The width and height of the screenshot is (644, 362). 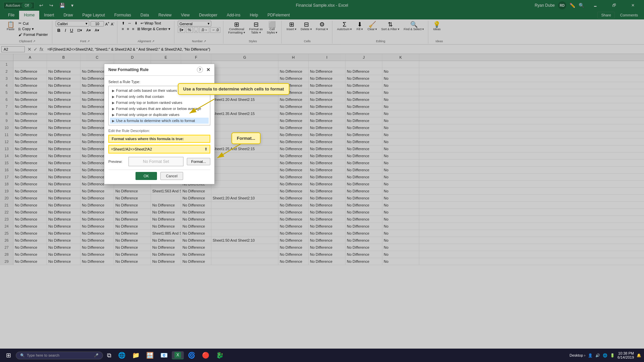 I want to click on percent-button: %, so click(x=190, y=30).